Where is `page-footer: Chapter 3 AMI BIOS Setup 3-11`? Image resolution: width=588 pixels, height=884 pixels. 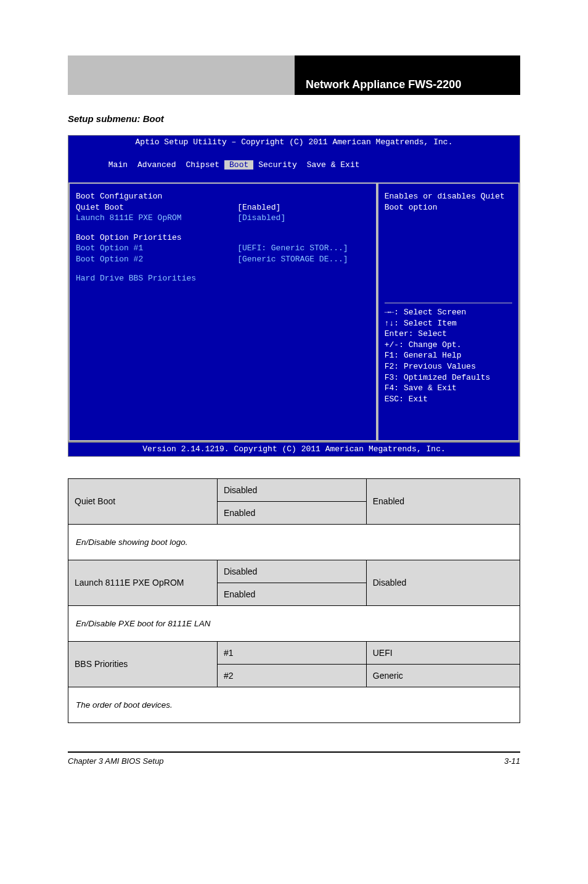 page-footer: Chapter 3 AMI BIOS Setup 3-11 is located at coordinates (294, 758).